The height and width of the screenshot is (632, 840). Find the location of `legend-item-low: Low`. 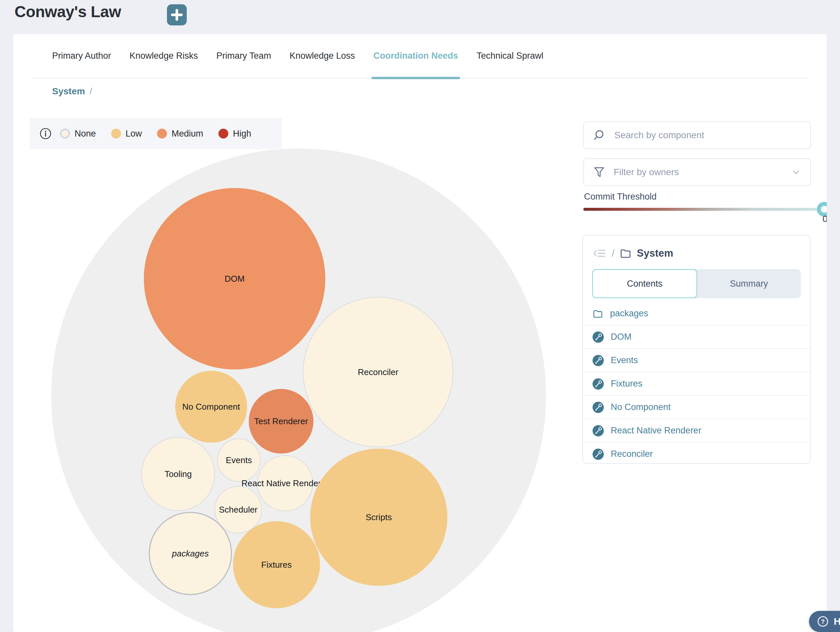

legend-item-low: Low is located at coordinates (127, 134).